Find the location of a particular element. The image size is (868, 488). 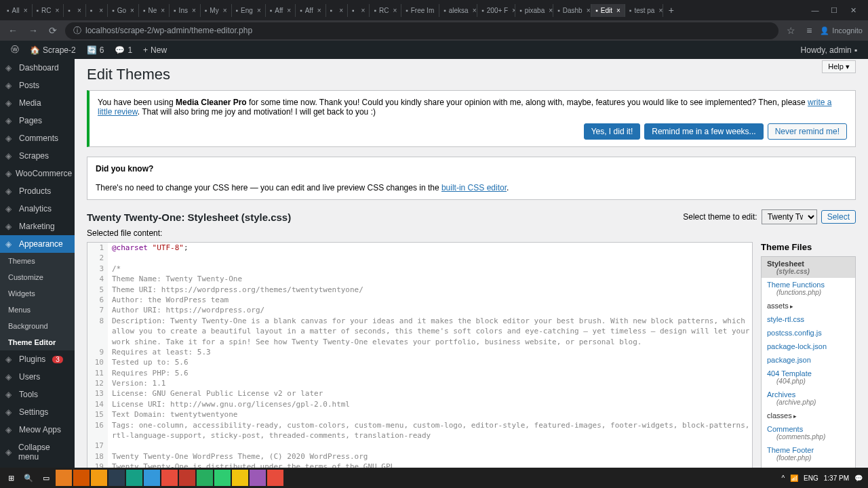

start-button: ⊞ is located at coordinates (11, 478).